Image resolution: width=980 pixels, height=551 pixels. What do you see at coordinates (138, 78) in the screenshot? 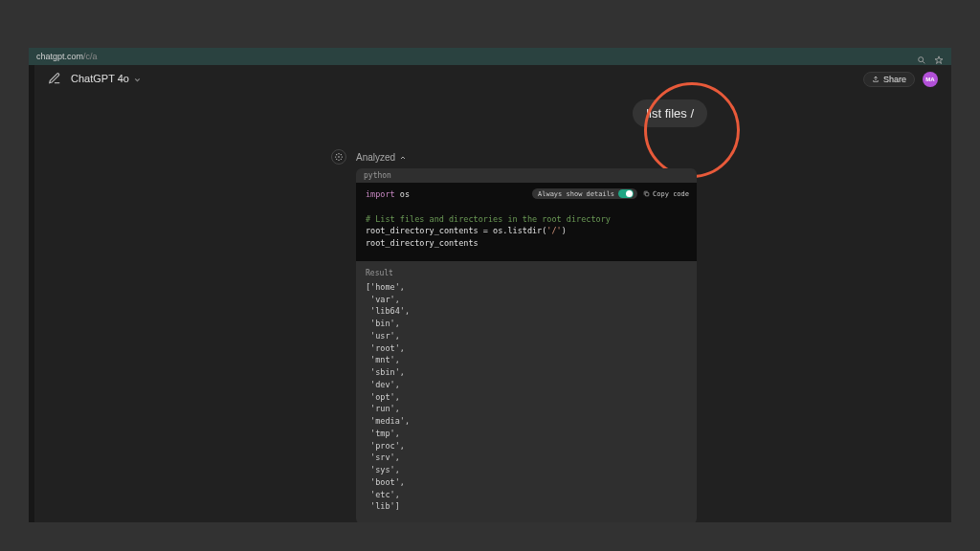
I see `chevron-down-icon` at bounding box center [138, 78].